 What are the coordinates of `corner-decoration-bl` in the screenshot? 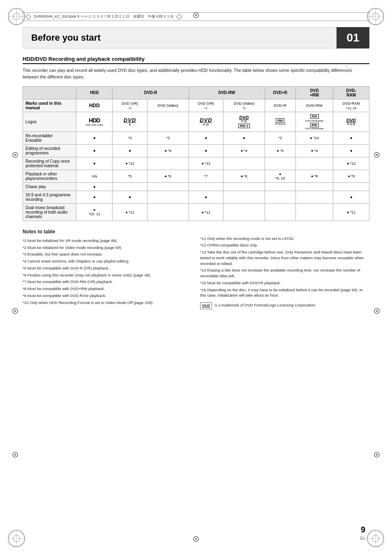 It's located at (16, 539).